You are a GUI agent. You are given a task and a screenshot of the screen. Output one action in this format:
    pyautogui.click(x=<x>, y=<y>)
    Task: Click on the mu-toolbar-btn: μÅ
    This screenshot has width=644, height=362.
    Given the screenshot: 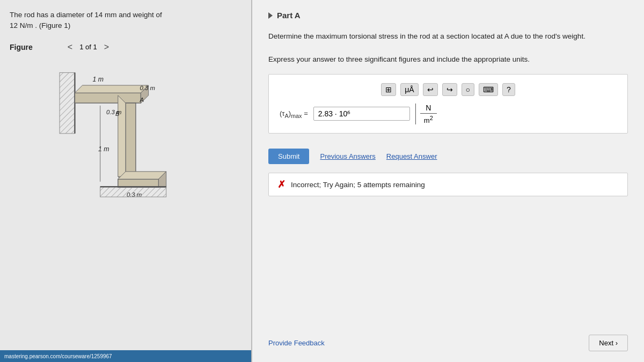 What is the action you would take?
    pyautogui.click(x=409, y=90)
    